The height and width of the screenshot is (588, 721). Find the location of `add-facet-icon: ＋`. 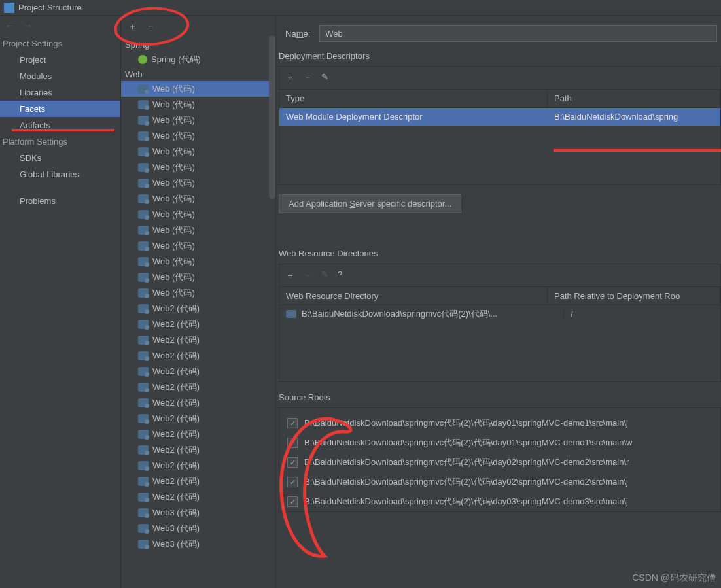

add-facet-icon: ＋ is located at coordinates (132, 27).